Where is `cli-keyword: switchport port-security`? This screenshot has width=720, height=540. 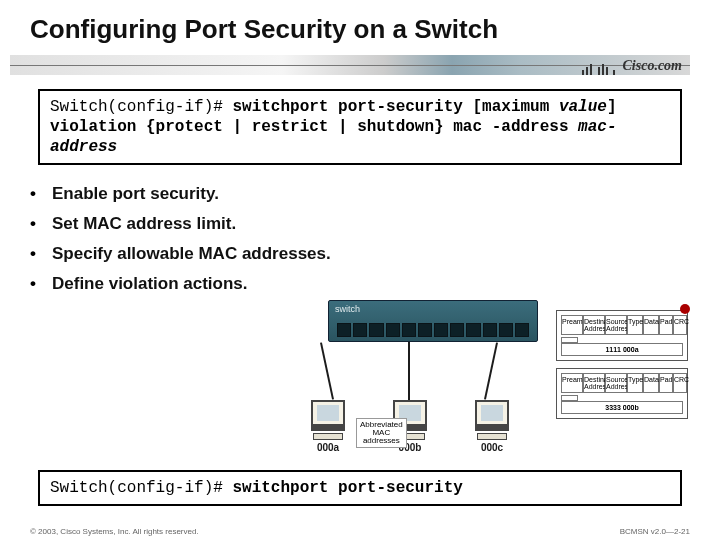 cli-keyword: switchport port-security is located at coordinates (347, 488).